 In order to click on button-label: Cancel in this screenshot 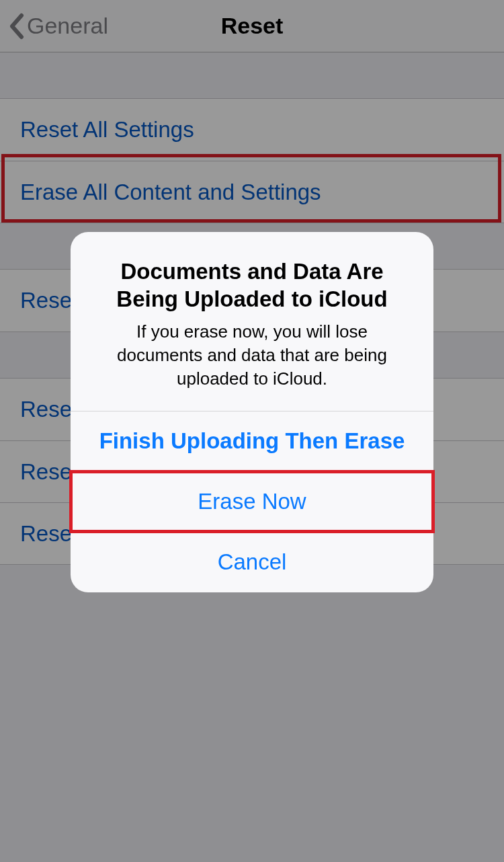, I will do `click(253, 562)`.